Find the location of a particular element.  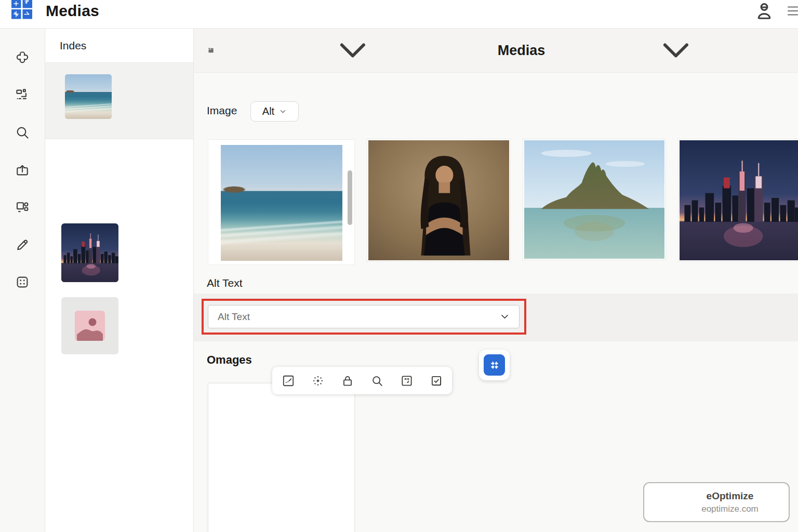

gallery-card-beach is located at coordinates (282, 202).